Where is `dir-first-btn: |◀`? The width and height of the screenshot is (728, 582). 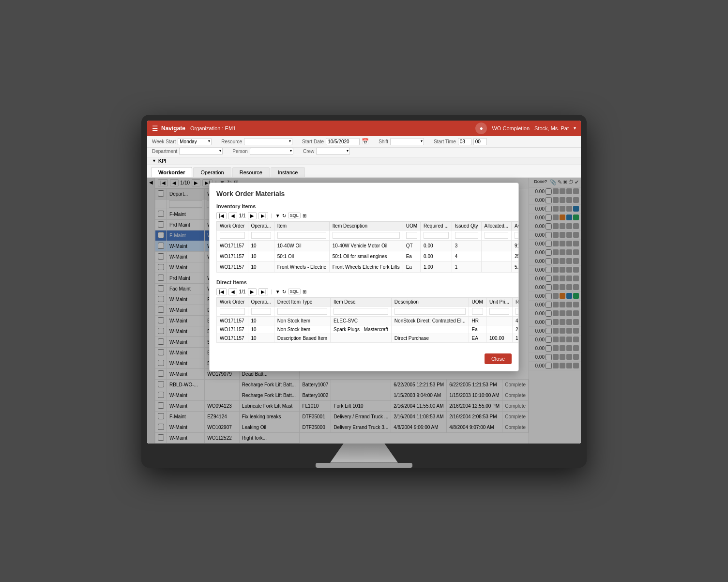 dir-first-btn: |◀ is located at coordinates (222, 291).